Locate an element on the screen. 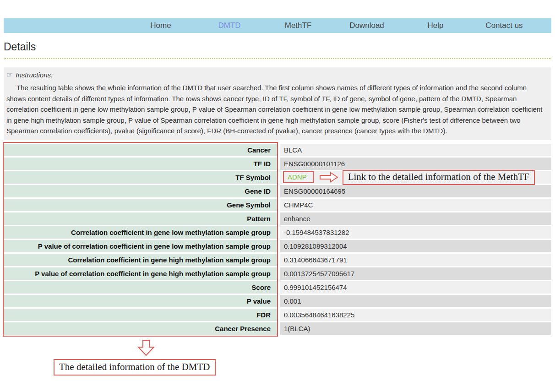  row-label: Correlation coefficient in gene high met… is located at coordinates (140, 260).